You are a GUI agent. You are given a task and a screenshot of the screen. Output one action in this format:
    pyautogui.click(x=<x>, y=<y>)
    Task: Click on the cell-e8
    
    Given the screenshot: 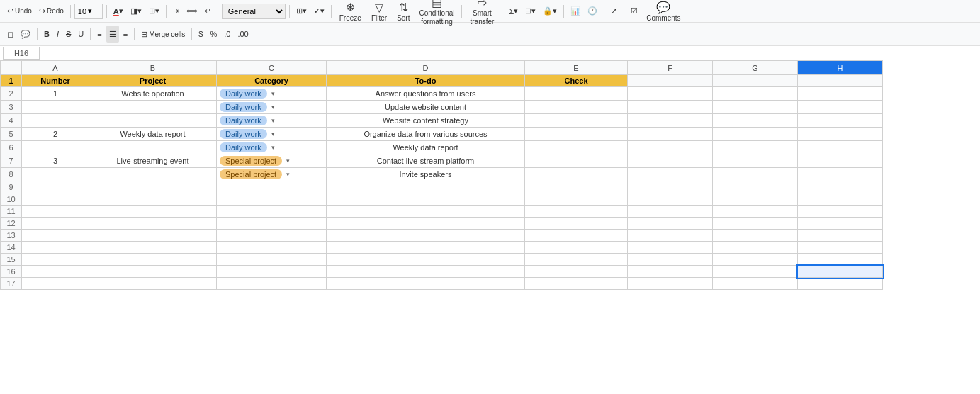 What is the action you would take?
    pyautogui.click(x=577, y=174)
    